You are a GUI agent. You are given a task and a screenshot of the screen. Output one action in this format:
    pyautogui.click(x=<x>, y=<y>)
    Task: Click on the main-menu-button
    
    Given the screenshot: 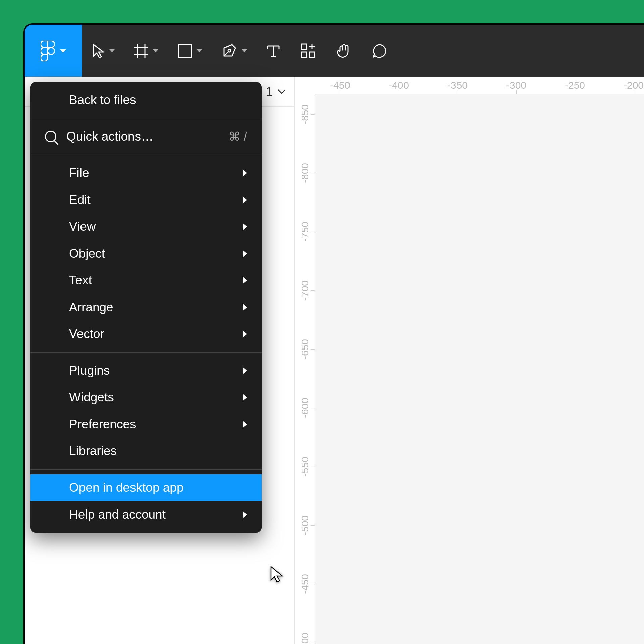 What is the action you would take?
    pyautogui.click(x=53, y=51)
    